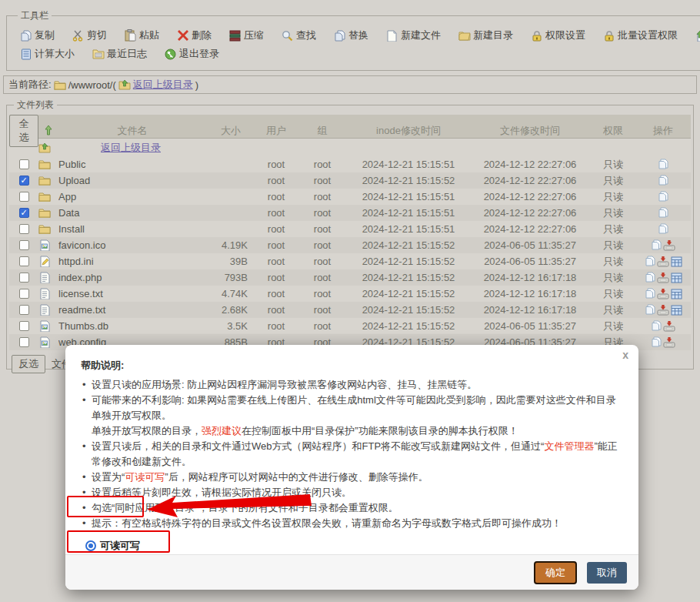 The width and height of the screenshot is (700, 602). I want to click on file-name: favicon.ico, so click(132, 245).